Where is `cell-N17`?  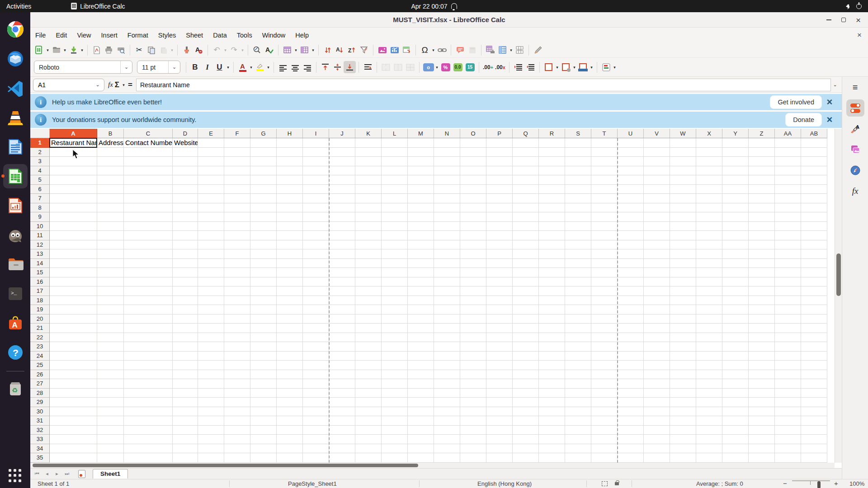
cell-N17 is located at coordinates (447, 291).